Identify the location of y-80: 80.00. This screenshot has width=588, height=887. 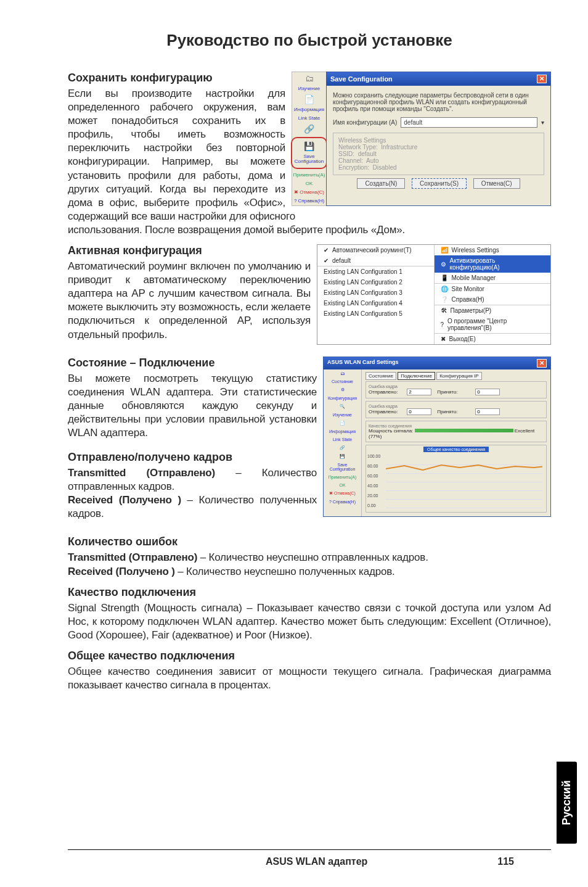
(373, 466).